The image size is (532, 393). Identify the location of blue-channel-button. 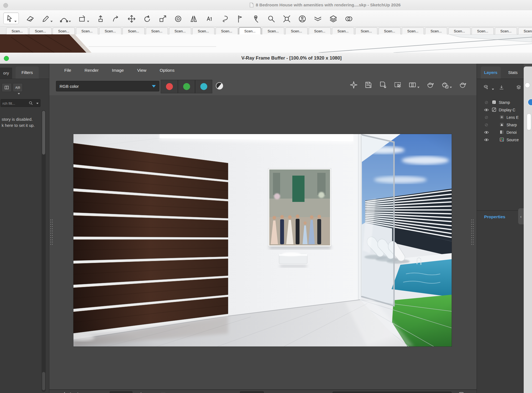
(204, 86).